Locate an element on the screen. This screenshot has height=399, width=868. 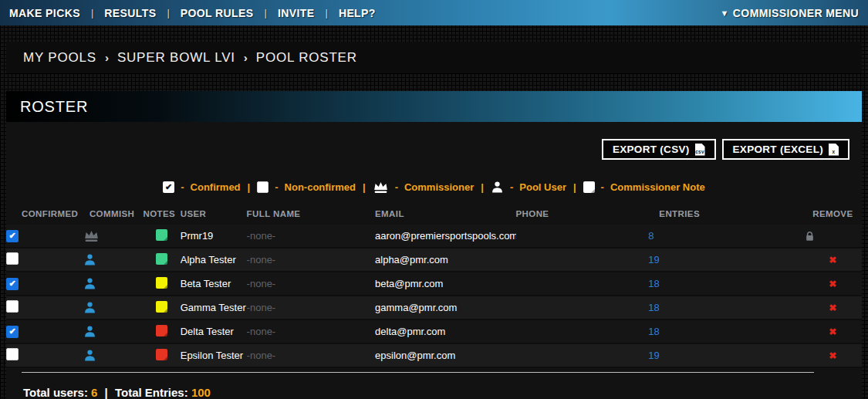
csv-file-icon: csv is located at coordinates (701, 150).